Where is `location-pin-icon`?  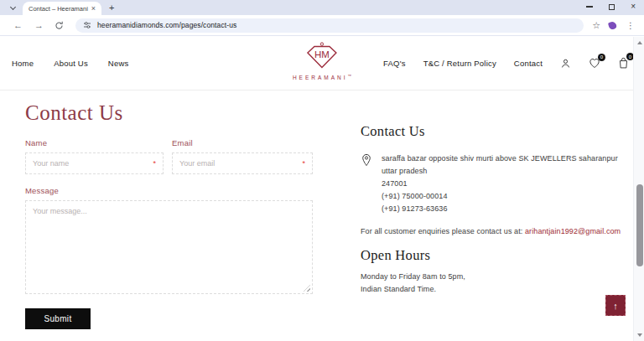
location-pin-icon is located at coordinates (366, 160).